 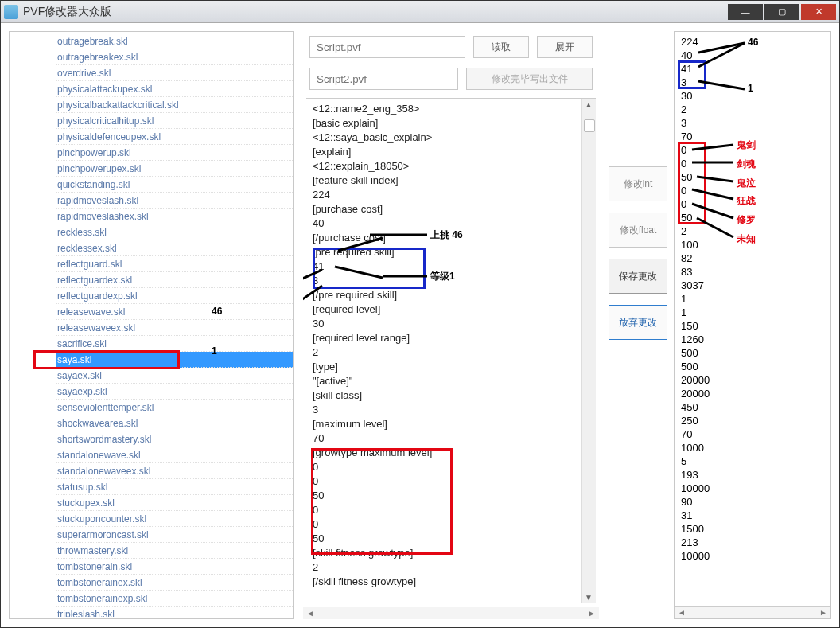 What do you see at coordinates (174, 360) in the screenshot?
I see `file-item: saya.skl` at bounding box center [174, 360].